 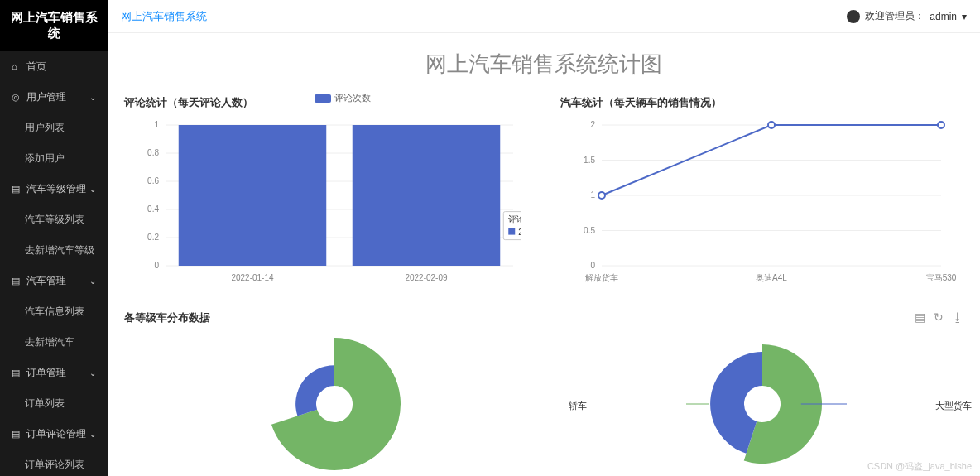 What do you see at coordinates (544, 318) in the screenshot?
I see `pie-section-title: 各等级车分布数据` at bounding box center [544, 318].